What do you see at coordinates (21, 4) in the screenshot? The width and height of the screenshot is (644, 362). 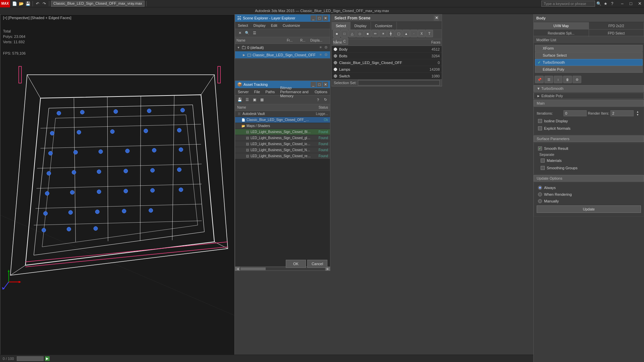 I see `open-btn: 📂` at bounding box center [21, 4].